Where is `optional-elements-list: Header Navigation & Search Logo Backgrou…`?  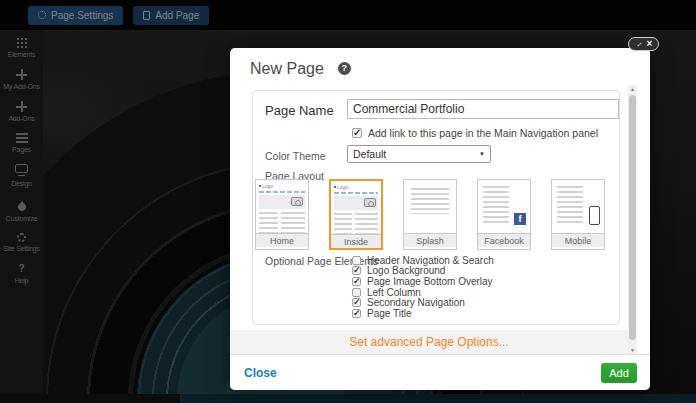
optional-elements-list: Header Navigation & Search Logo Backgrou… is located at coordinates (423, 287).